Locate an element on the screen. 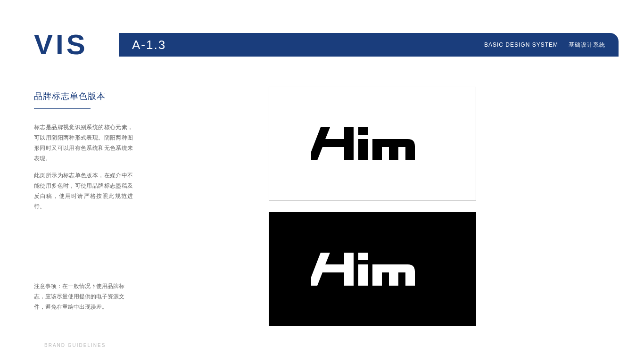 The width and height of the screenshot is (644, 362). brand-logo-white-icon is located at coordinates (372, 269).